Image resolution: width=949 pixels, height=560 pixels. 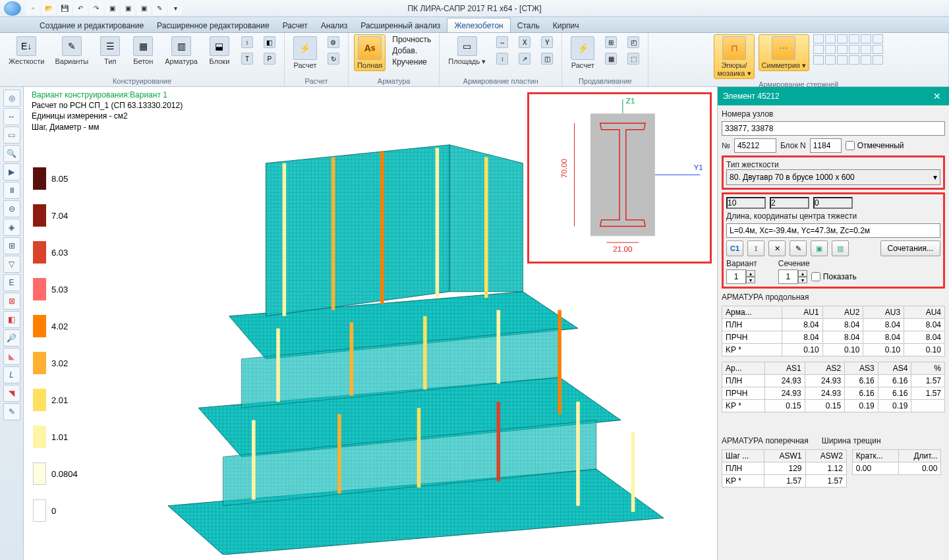 I want to click on tool-pan-icon: ↔, so click(x=12, y=117).